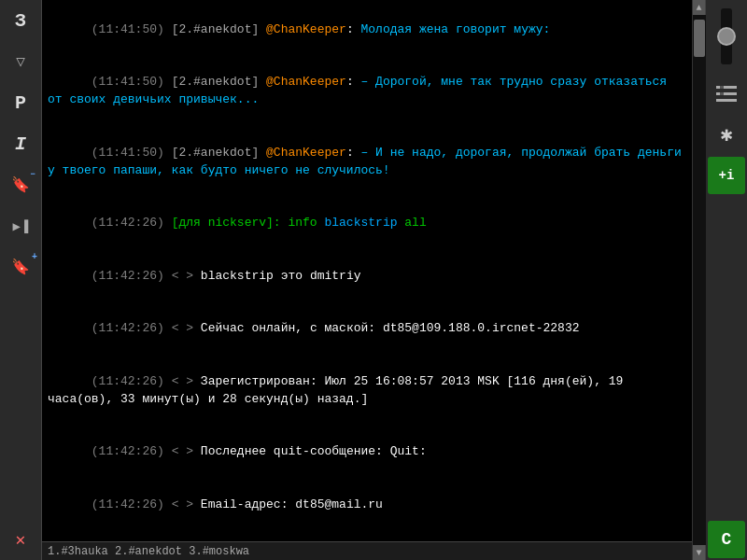 This screenshot has width=747, height=560. Describe the element at coordinates (699, 7) in the screenshot. I see `scroll-up-arrow: ▲` at that location.